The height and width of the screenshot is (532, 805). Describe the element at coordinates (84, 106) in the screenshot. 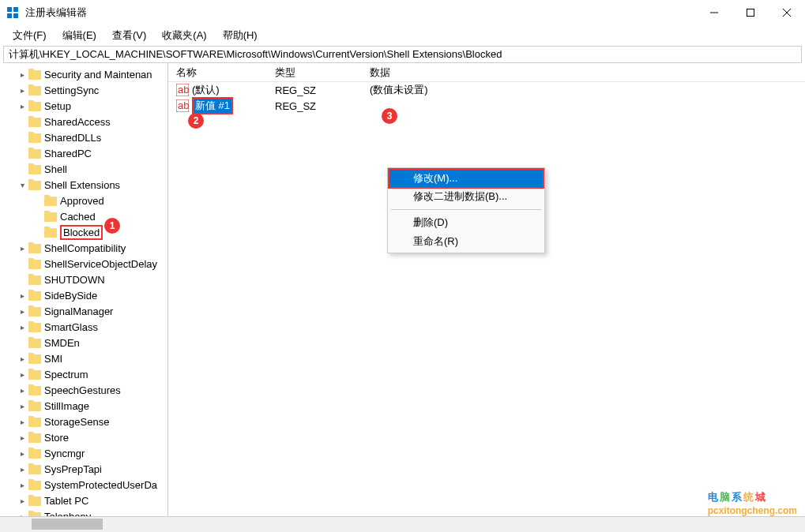

I see `tree-item: ▸Setup` at that location.